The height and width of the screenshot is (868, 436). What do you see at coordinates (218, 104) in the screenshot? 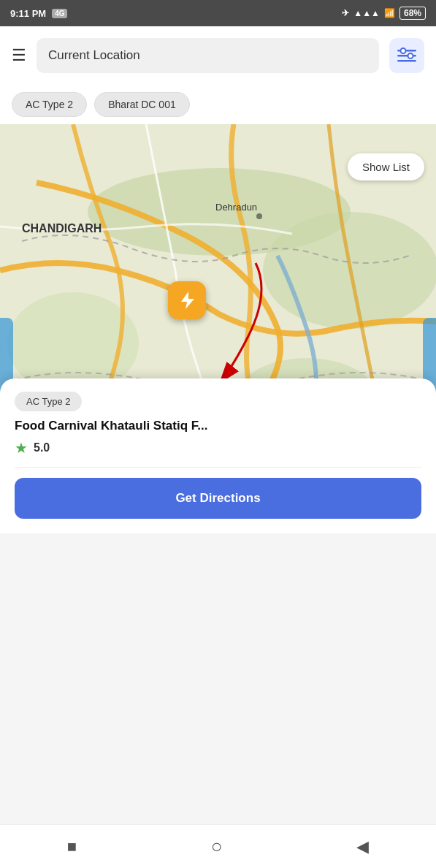
I see `filter-chips-bar: AC Type 2 Bharat DC 001` at bounding box center [218, 104].